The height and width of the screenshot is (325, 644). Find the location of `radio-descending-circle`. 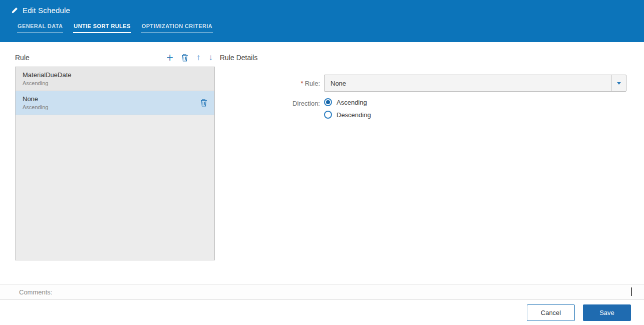

radio-descending-circle is located at coordinates (328, 115).